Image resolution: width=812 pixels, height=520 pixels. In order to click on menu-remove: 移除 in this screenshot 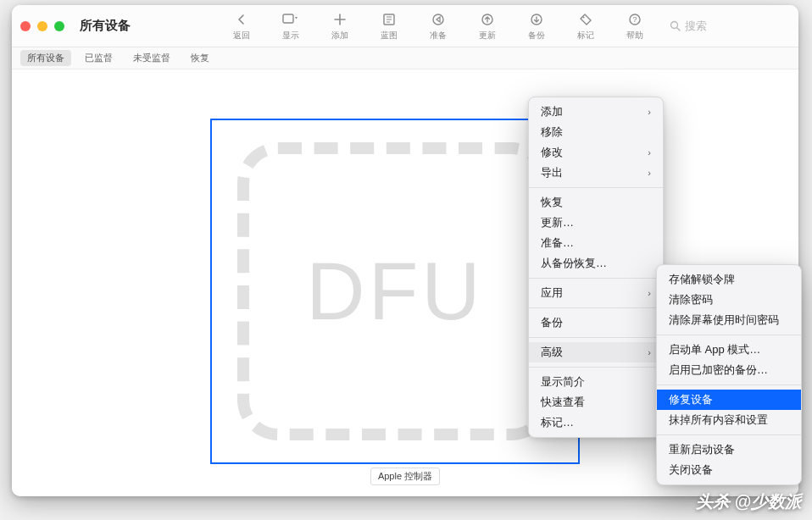, I will do `click(596, 132)`.